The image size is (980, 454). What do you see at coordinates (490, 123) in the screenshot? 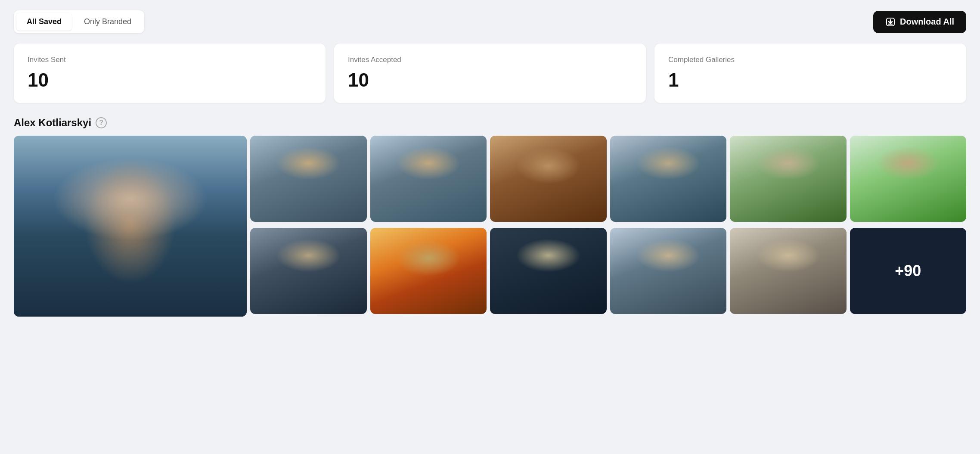
I see `section-header: Alex Kotliarskyi ?` at bounding box center [490, 123].